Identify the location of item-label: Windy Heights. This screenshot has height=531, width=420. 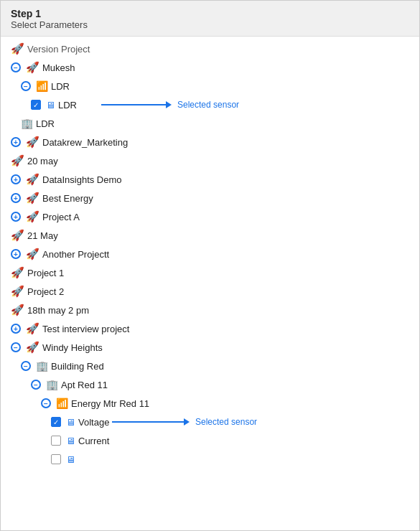
(73, 347).